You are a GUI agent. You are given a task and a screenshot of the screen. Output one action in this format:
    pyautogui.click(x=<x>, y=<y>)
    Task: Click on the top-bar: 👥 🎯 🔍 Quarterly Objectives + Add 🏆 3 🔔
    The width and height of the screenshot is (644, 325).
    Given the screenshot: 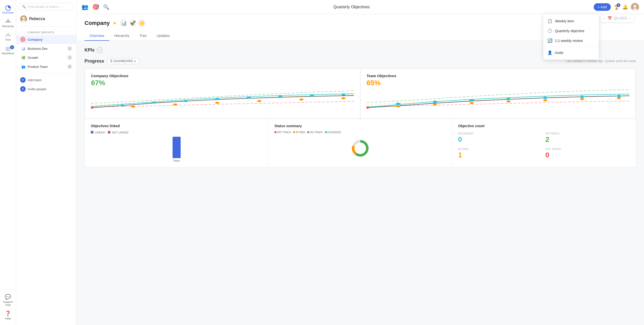 What is the action you would take?
    pyautogui.click(x=360, y=7)
    